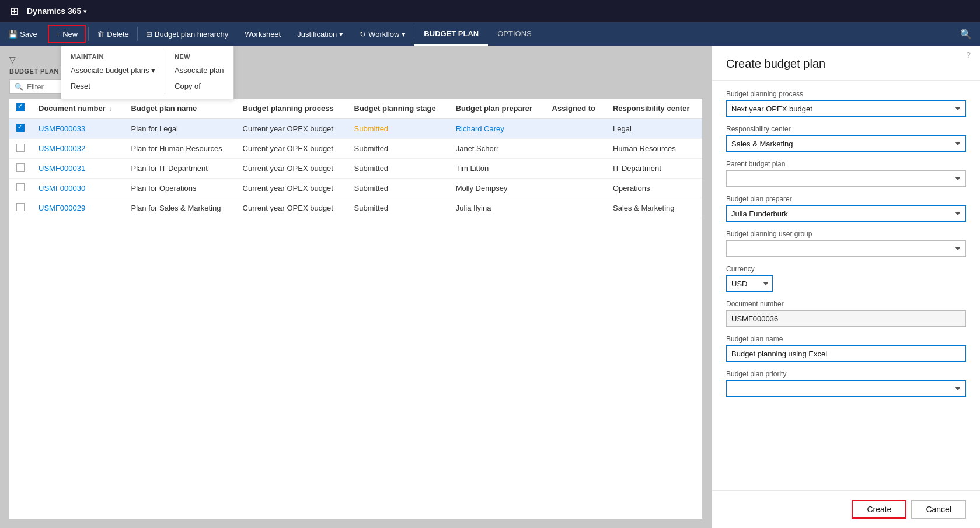 The height and width of the screenshot is (528, 980). I want to click on associate-plan-label: Associate plan, so click(200, 70).